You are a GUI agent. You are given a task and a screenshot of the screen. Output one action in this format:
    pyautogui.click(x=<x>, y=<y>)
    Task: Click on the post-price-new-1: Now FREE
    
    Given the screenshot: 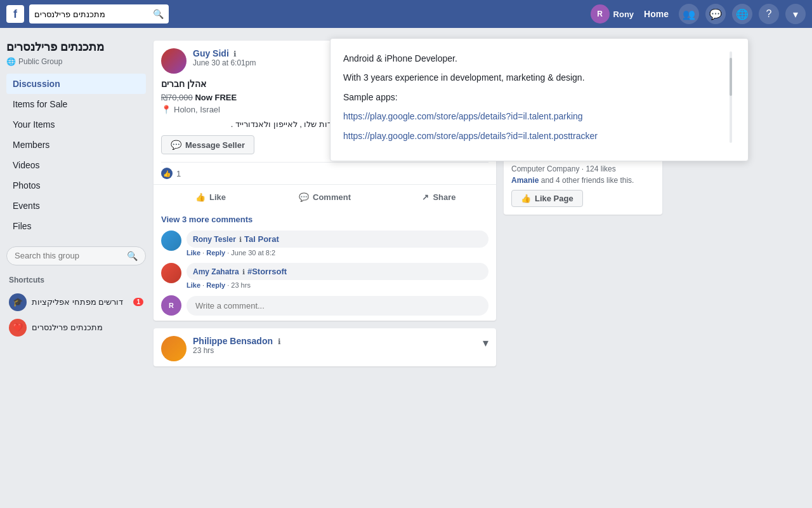 What is the action you would take?
    pyautogui.click(x=216, y=98)
    